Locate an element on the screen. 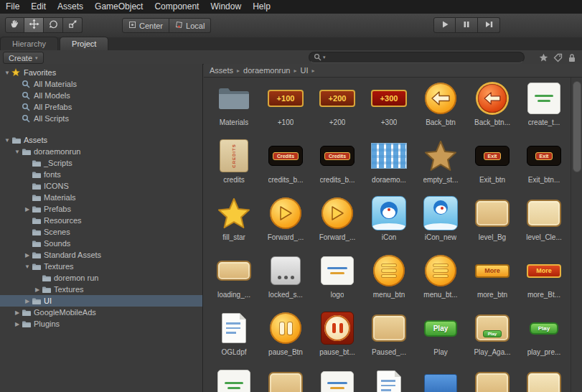 Image resolution: width=582 pixels, height=392 pixels. search-filter-chevron-icon: ▾ is located at coordinates (324, 57).